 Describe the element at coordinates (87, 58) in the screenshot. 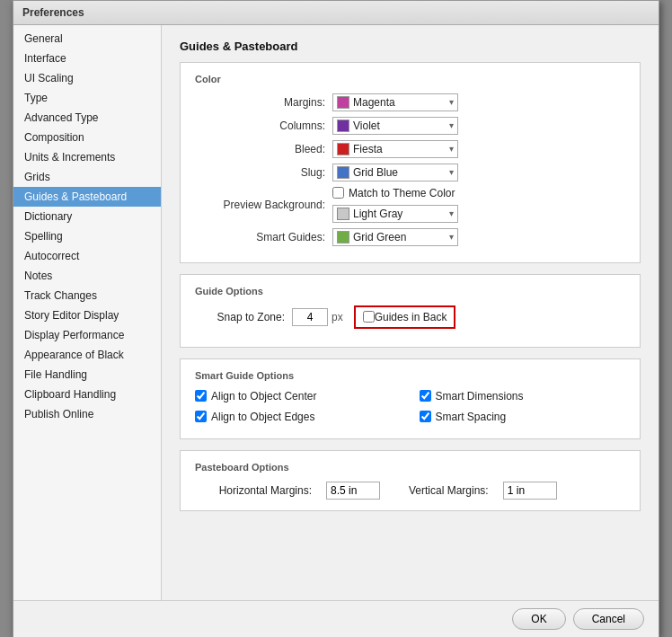

I see `sidebar-item-interface: Interface` at that location.